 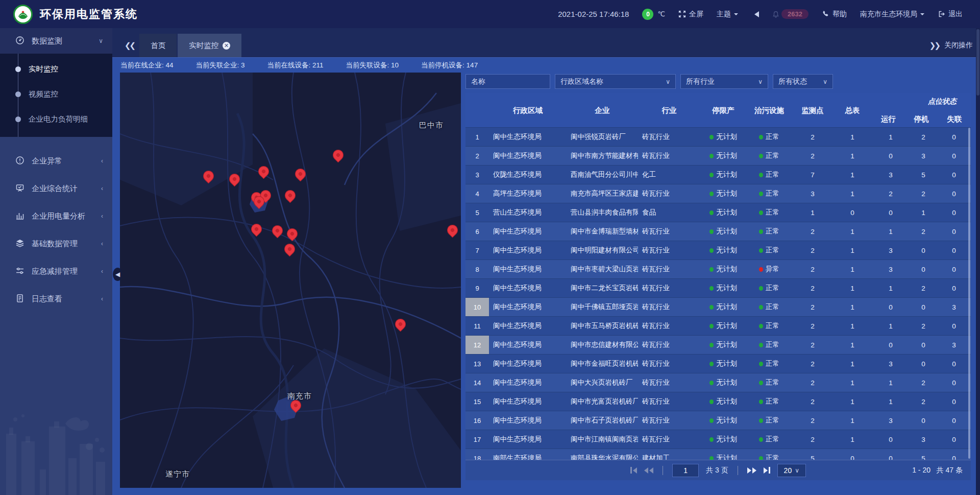 What do you see at coordinates (56, 69) in the screenshot?
I see `sidebar-item-实时监控: 实时监控` at bounding box center [56, 69].